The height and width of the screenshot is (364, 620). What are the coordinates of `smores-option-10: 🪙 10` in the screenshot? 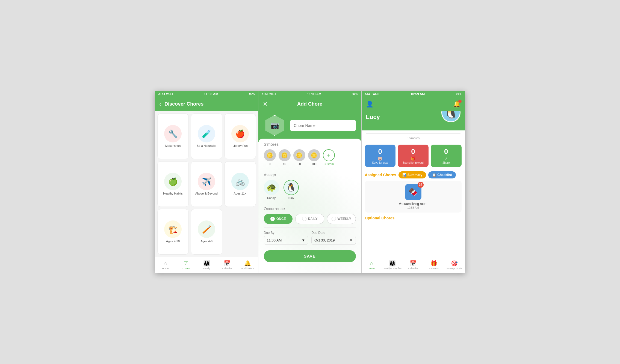 It's located at (285, 157).